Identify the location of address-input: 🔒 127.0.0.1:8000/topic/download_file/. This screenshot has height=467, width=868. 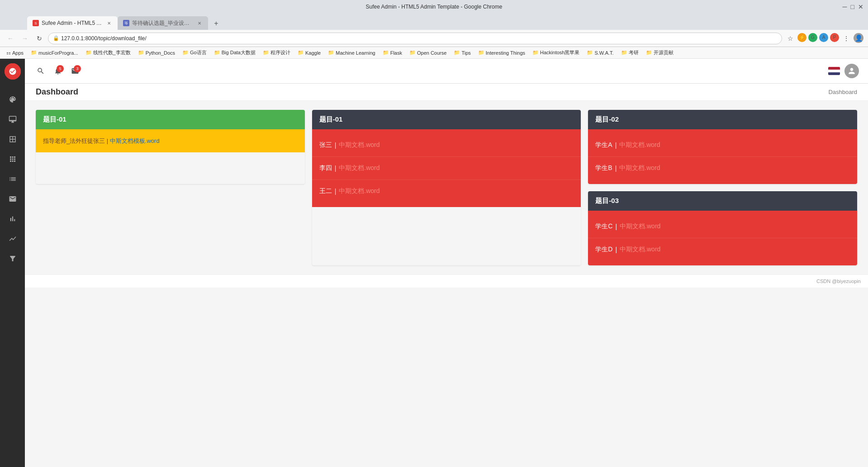
(415, 38).